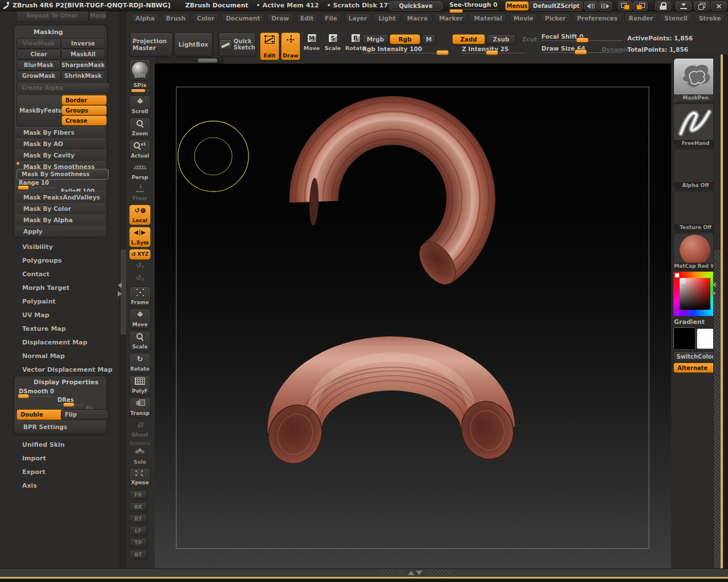  Describe the element at coordinates (190, 60) in the screenshot. I see `canvas-h-scrollbar` at that location.